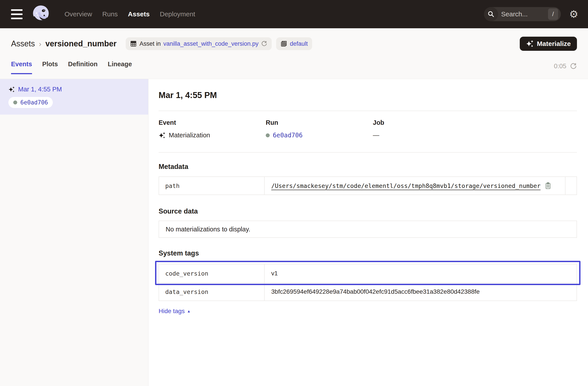 This screenshot has width=588, height=386. I want to click on job-column-label: Job, so click(475, 122).